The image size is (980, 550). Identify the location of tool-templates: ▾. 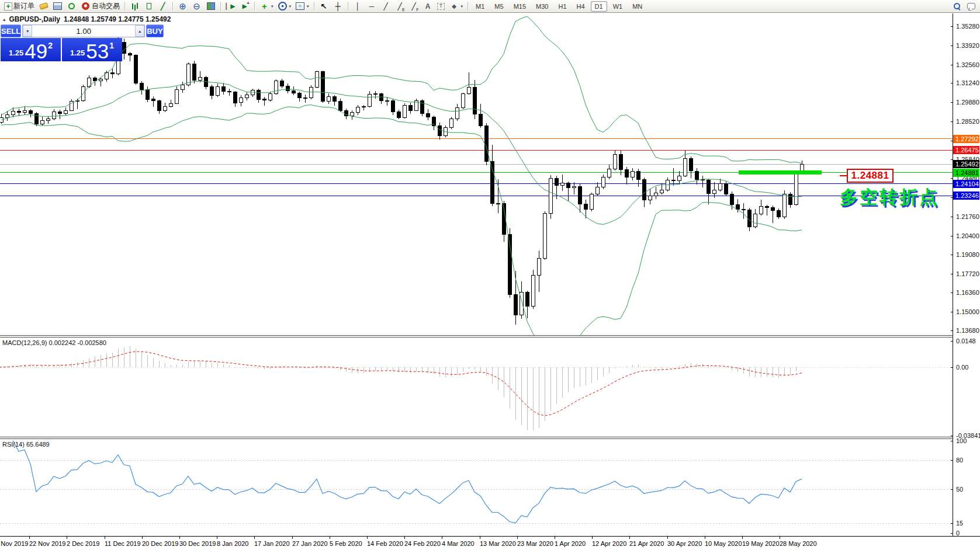
(302, 6).